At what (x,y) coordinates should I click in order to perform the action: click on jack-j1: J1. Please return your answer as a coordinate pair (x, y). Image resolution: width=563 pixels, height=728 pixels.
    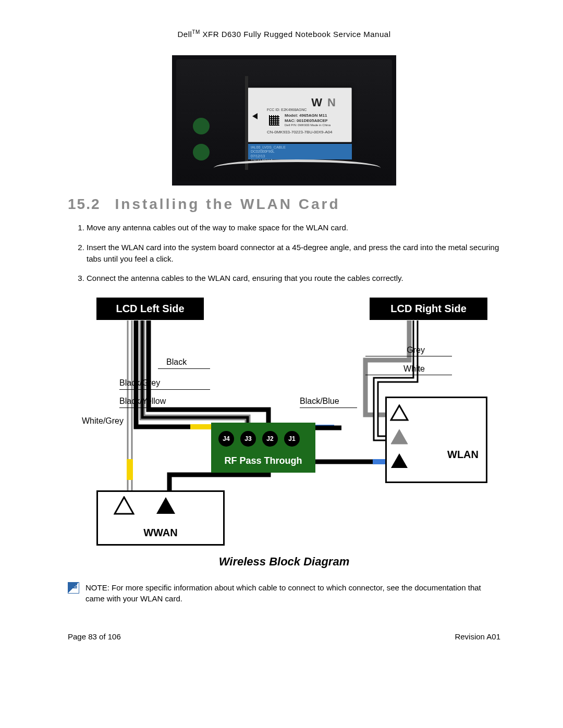
    Looking at the image, I should click on (292, 439).